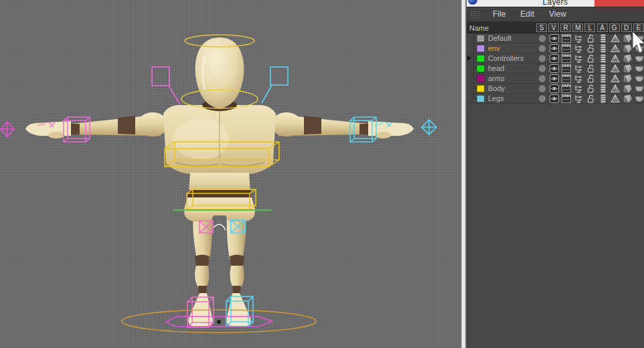  Describe the element at coordinates (494, 48) in the screenshot. I see `layer-name-label: env` at that location.